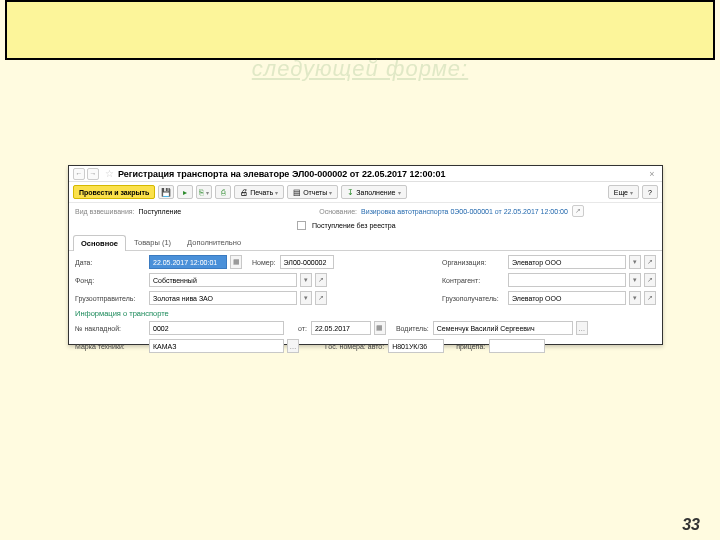 The image size is (720, 540). Describe the element at coordinates (567, 280) in the screenshot. I see `counterparty-field` at that location.